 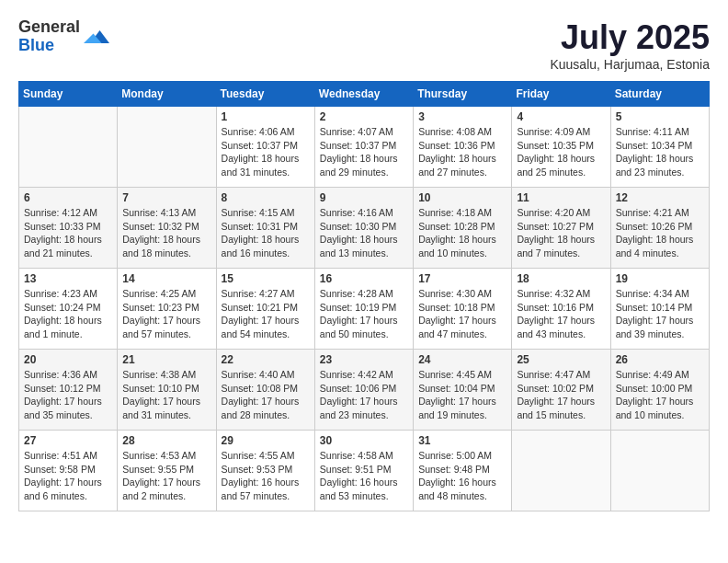 What do you see at coordinates (561, 117) in the screenshot?
I see `day-number: 4` at bounding box center [561, 117].